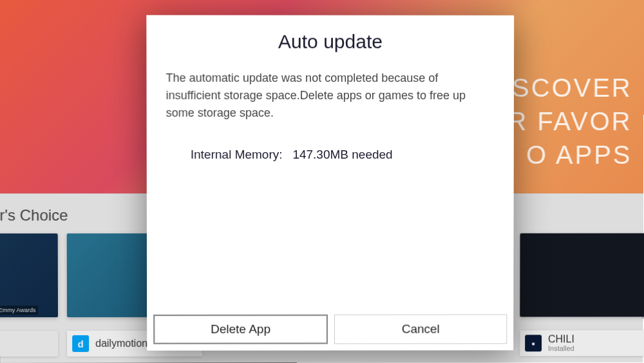 This screenshot has width=644, height=363. Describe the element at coordinates (121, 344) in the screenshot. I see `app-name: dailymotion` at that location.